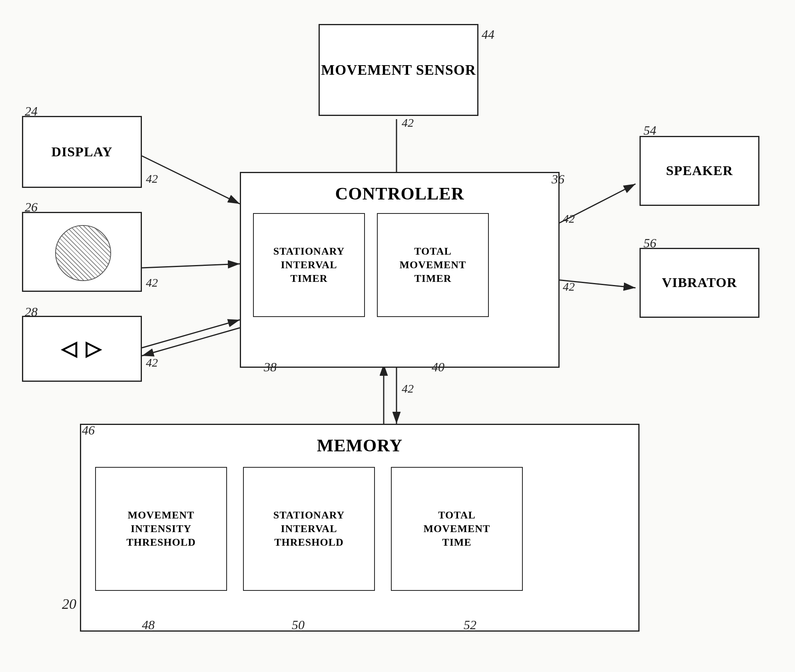  Describe the element at coordinates (31, 312) in the screenshot. I see `ref-28: 28` at that location.